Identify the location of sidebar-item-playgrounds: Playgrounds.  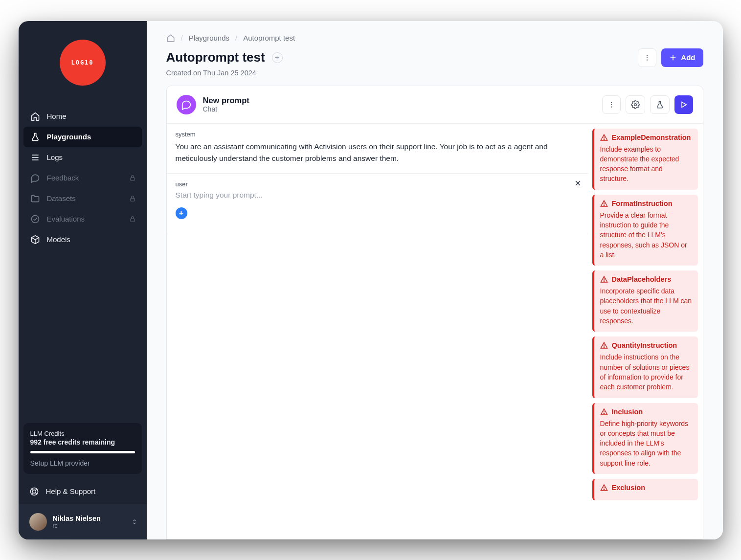
(83, 137).